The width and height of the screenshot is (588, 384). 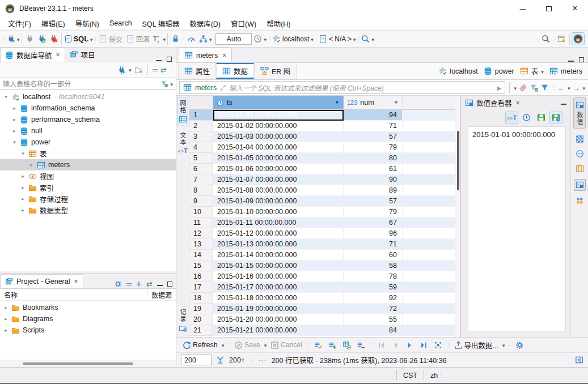 I want to click on toggle-panels-button, so click(x=579, y=360).